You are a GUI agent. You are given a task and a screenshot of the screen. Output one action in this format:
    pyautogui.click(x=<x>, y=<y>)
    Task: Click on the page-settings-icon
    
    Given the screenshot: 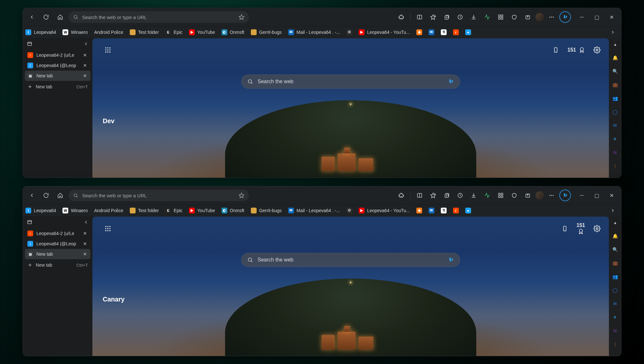 What is the action you would take?
    pyautogui.click(x=597, y=50)
    